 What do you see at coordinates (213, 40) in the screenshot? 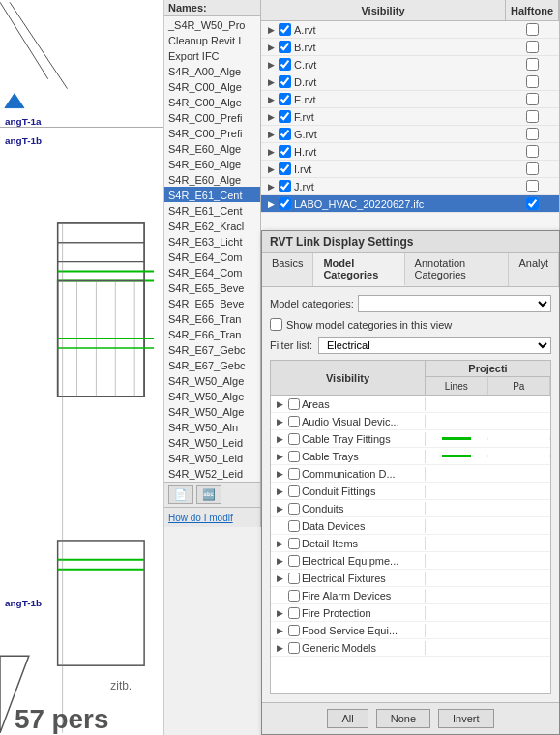
I see `names-list-item: Cleanup Revit I` at bounding box center [213, 40].